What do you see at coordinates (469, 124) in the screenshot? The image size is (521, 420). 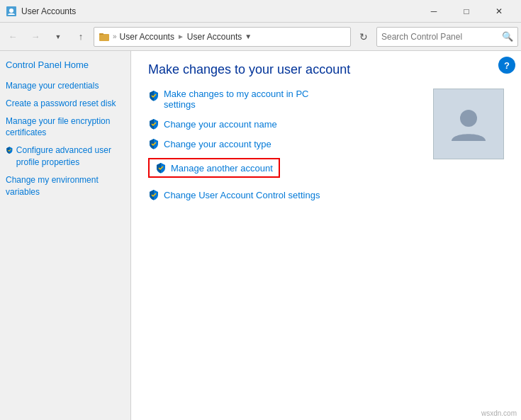 I see `user-avatar` at bounding box center [469, 124].